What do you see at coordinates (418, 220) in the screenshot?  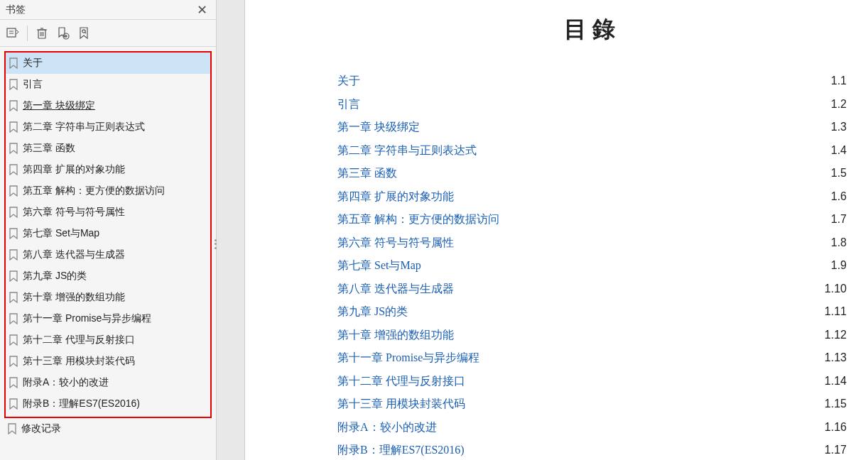 I see `toc-link: 第五章 解构：更方便的数据访问` at bounding box center [418, 220].